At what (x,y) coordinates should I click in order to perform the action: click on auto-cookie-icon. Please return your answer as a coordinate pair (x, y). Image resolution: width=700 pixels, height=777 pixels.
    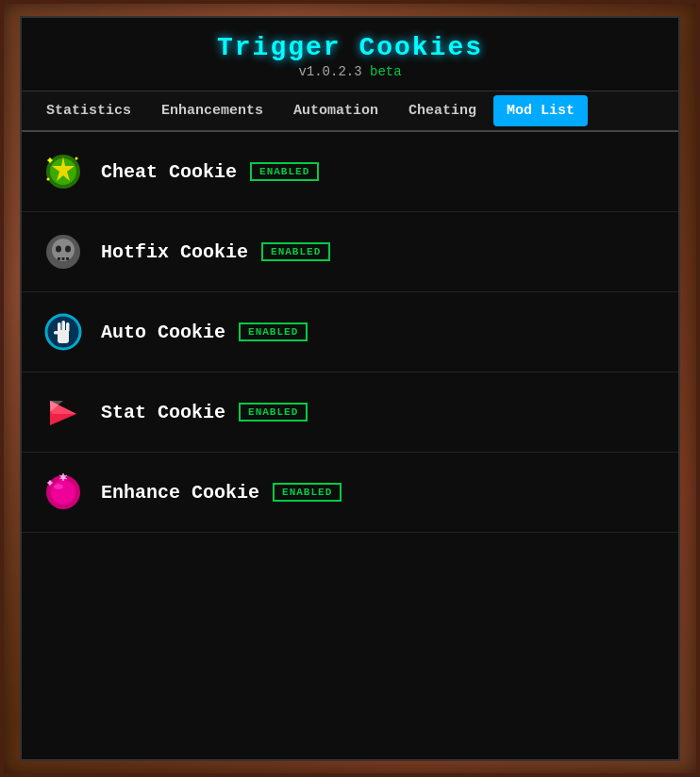
    Looking at the image, I should click on (63, 332).